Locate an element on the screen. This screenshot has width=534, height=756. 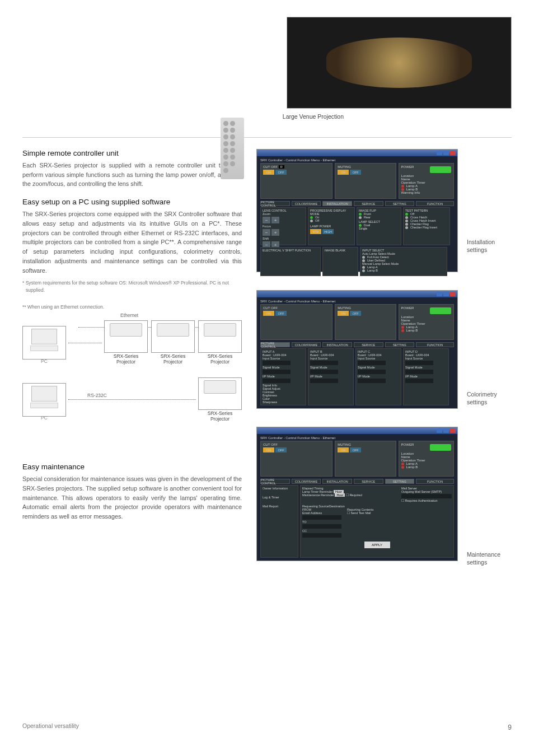
diagram-pc-1: PC is located at coordinates (44, 343).